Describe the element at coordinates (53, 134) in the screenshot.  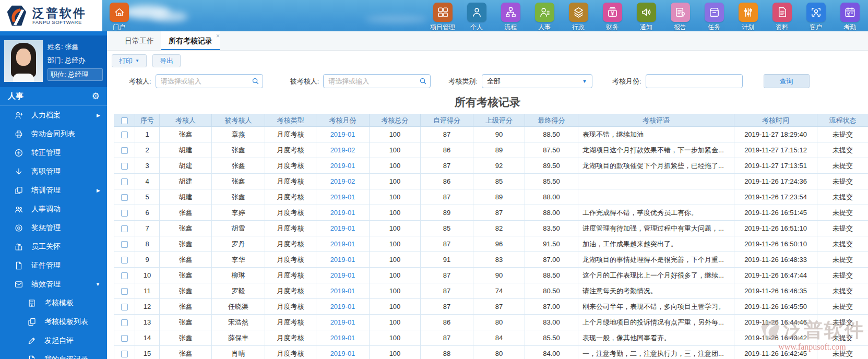
I see `sidebar-item-printer-1: 劳动合同列表` at that location.